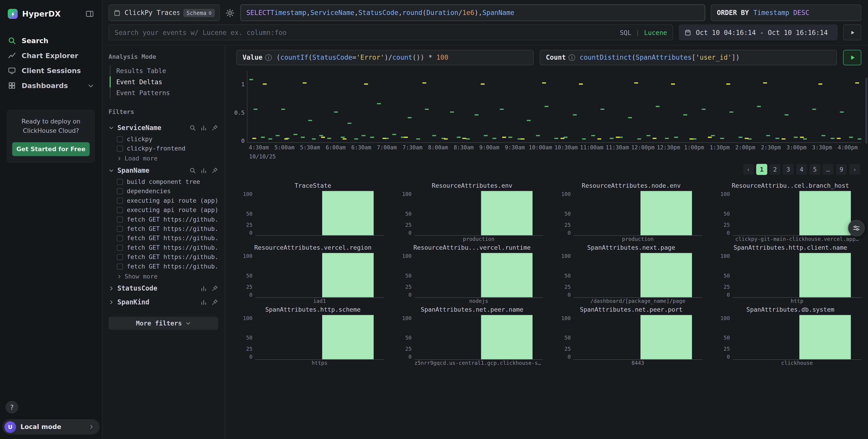 The width and height of the screenshot is (868, 439). What do you see at coordinates (163, 302) in the screenshot?
I see `filter-group-spankind: SpanKind` at bounding box center [163, 302].